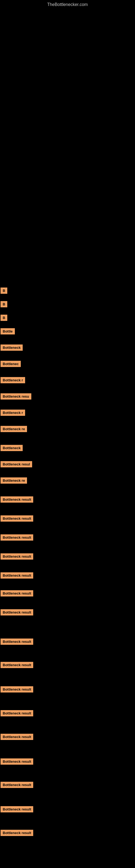 The image size is (135, 868). Describe the element at coordinates (8, 332) in the screenshot. I see `result-row: Bottle` at that location.